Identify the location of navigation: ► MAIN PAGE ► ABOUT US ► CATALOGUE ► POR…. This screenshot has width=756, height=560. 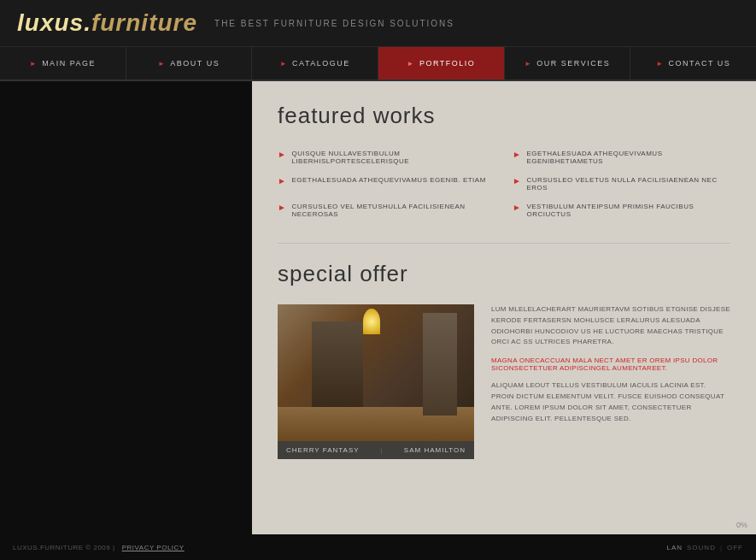
(378, 64).